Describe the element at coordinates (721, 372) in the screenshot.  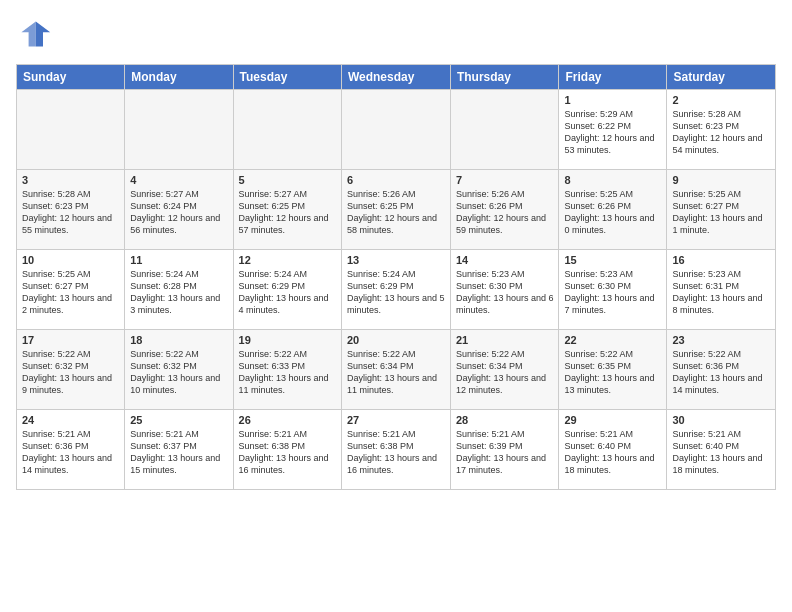
I see `day-info: Sunrise: 5:22 AMSunset: 6:36 PMDaylight:…` at that location.